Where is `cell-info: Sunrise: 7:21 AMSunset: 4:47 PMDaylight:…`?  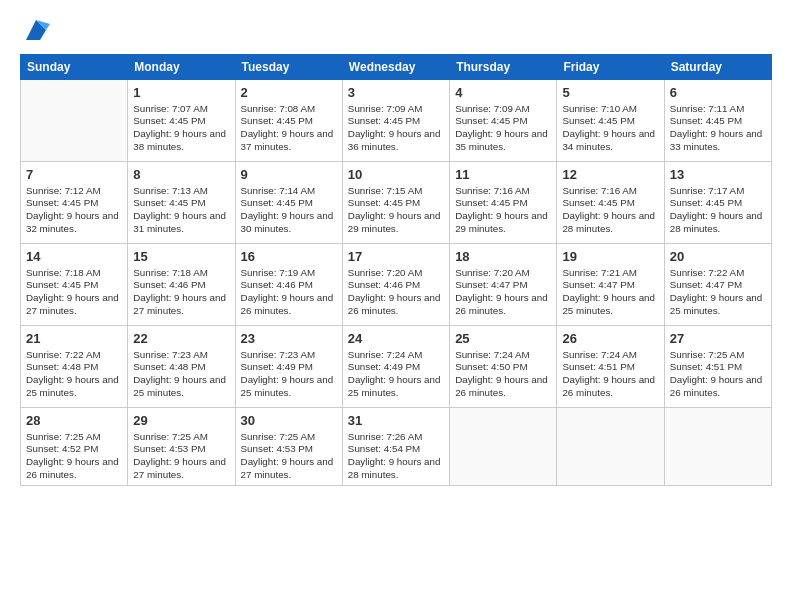 cell-info: Sunrise: 7:21 AMSunset: 4:47 PMDaylight:… is located at coordinates (610, 292).